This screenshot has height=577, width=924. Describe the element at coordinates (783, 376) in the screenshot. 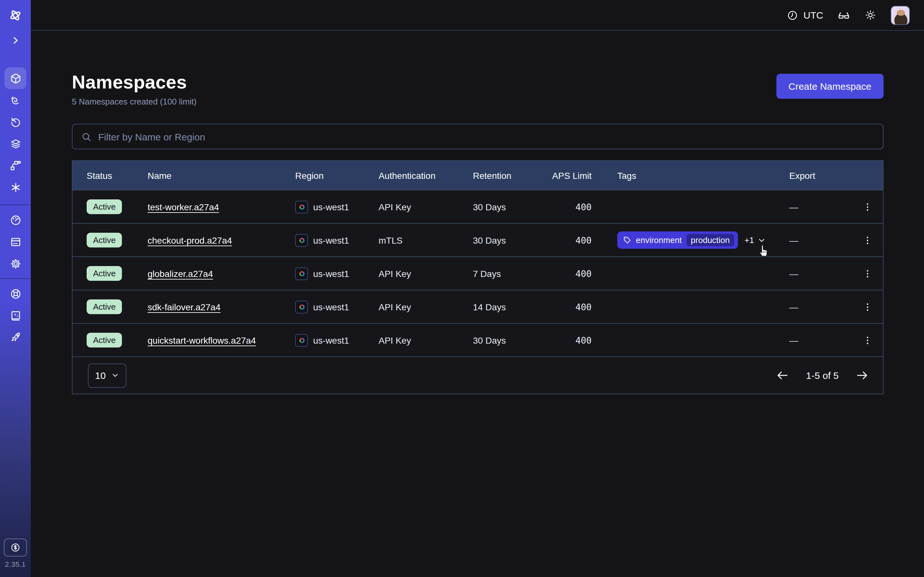

I see `arrow-left-icon` at that location.